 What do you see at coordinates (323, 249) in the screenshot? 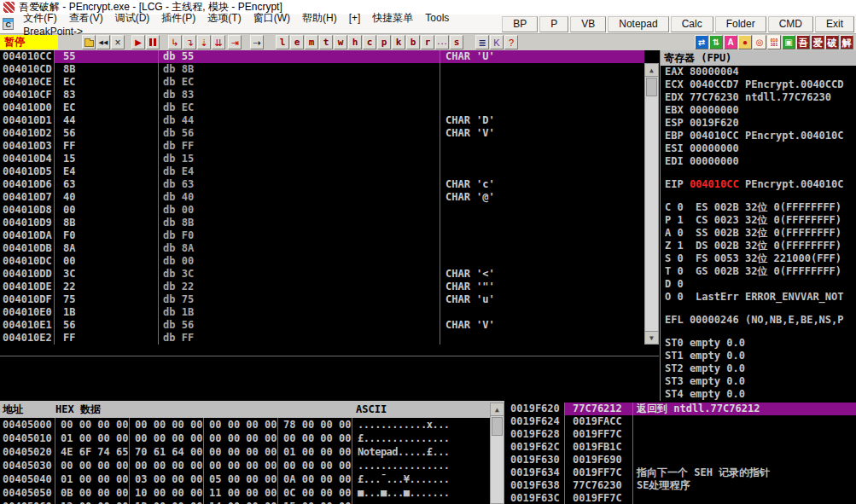
I see `disasm-row: 004010DB8Adb 8A` at bounding box center [323, 249].